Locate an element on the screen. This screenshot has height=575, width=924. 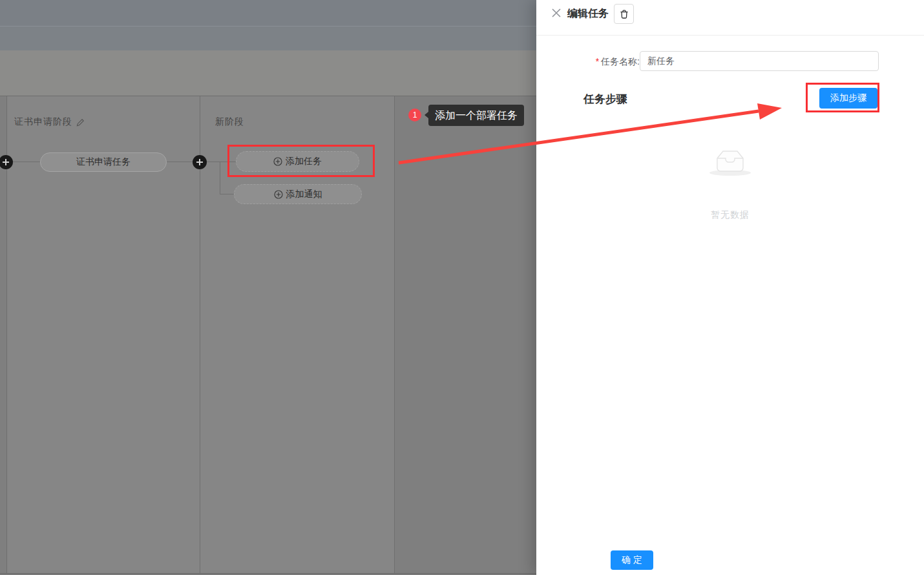
guide-tooltip-text: 添加一个部署任务 is located at coordinates (476, 115).